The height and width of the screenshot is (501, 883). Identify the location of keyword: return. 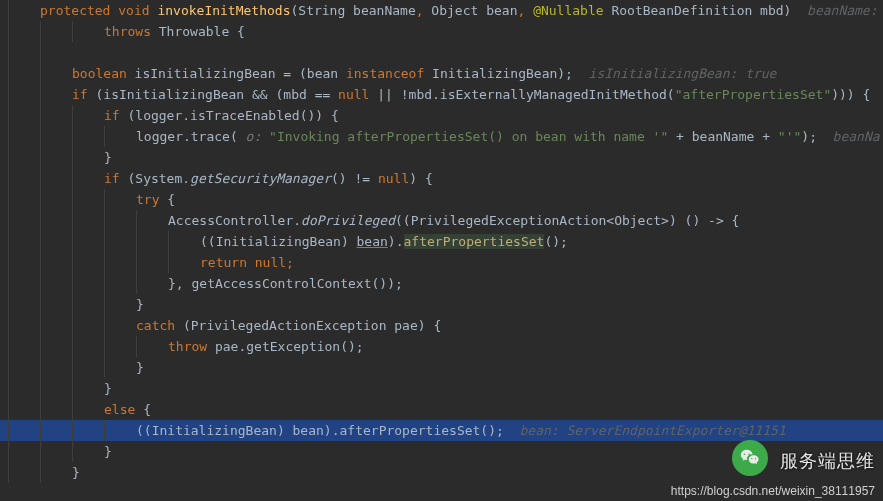
(224, 262).